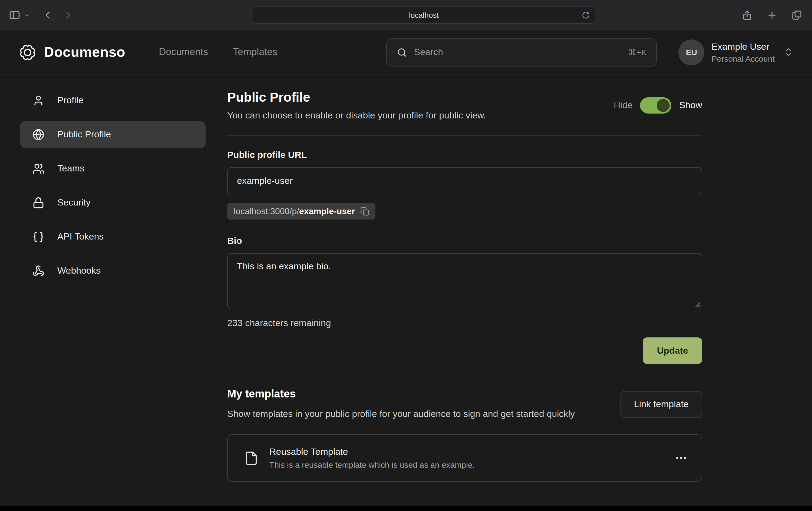 The height and width of the screenshot is (511, 812). What do you see at coordinates (28, 52) in the screenshot?
I see `documenso-logo-icon` at bounding box center [28, 52].